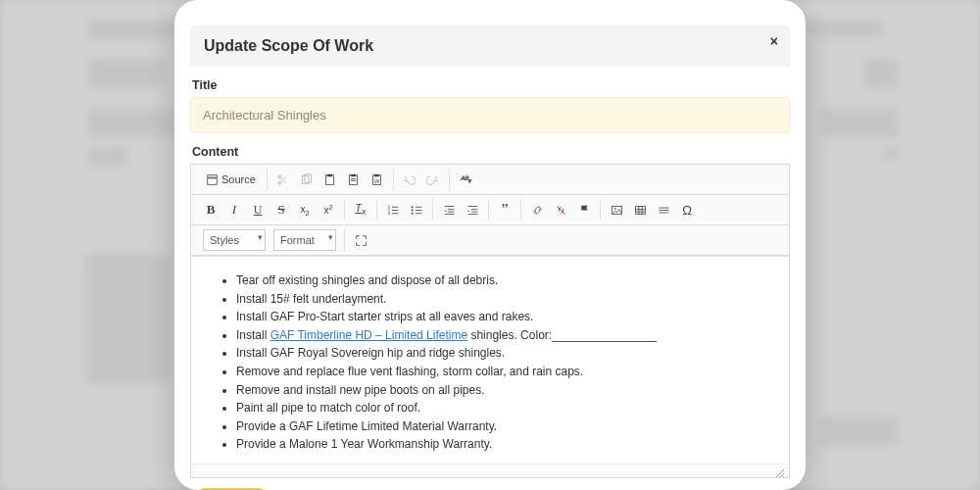 This screenshot has height=490, width=980. What do you see at coordinates (780, 473) in the screenshot?
I see `resize-icon` at bounding box center [780, 473].